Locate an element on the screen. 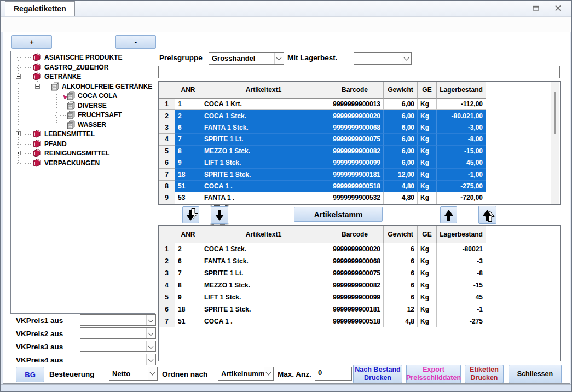  move-up-button is located at coordinates (449, 215).